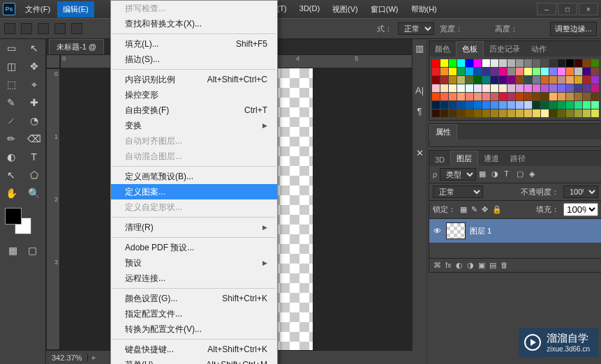 This screenshot has height=364, width=601. I want to click on tool-0: ▭, so click(11, 48).